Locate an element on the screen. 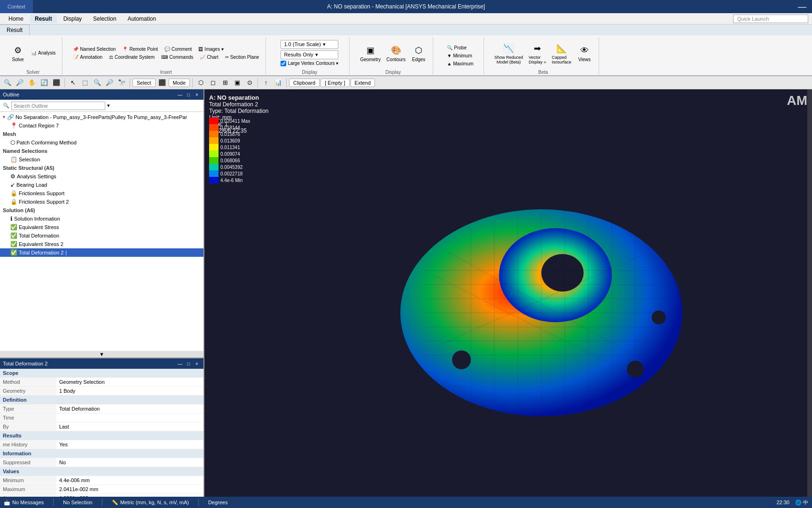  maximum-icon: ▲ is located at coordinates (449, 64).